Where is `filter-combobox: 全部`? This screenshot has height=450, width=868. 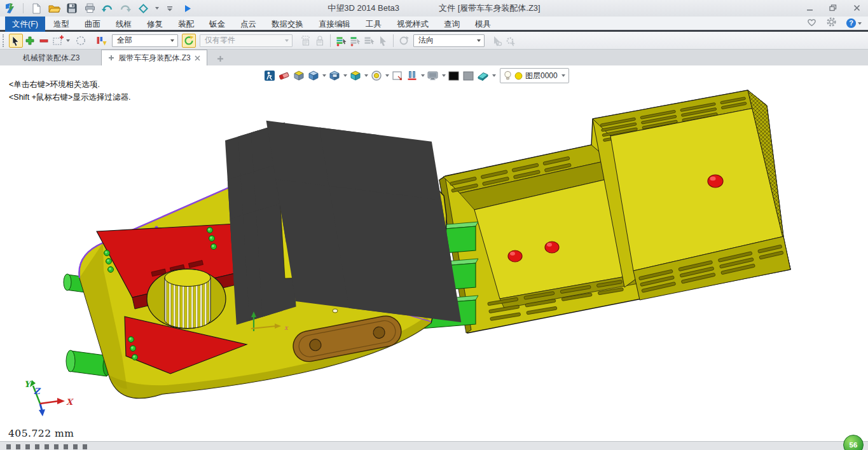 filter-combobox: 全部 is located at coordinates (145, 41).